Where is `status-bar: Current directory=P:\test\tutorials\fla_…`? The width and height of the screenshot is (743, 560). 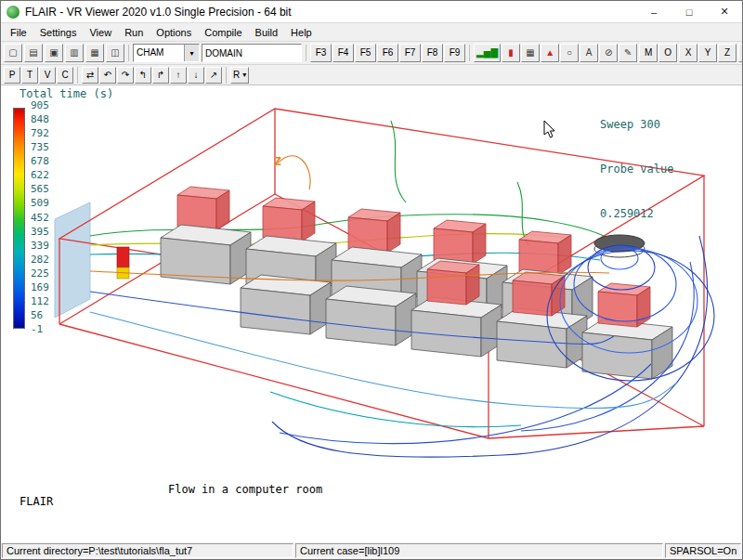 status-bar: Current directory=P:\test\tutorials\fla_… is located at coordinates (372, 551).